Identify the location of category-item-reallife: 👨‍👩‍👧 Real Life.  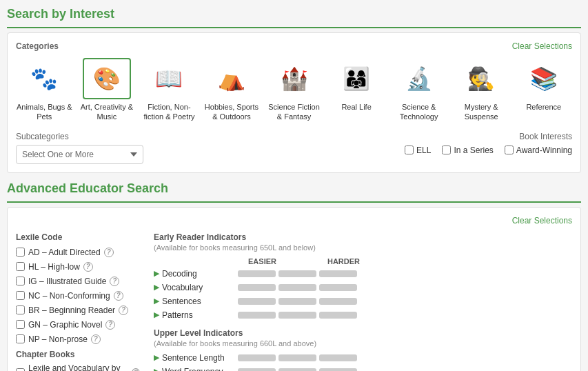
(357, 90).